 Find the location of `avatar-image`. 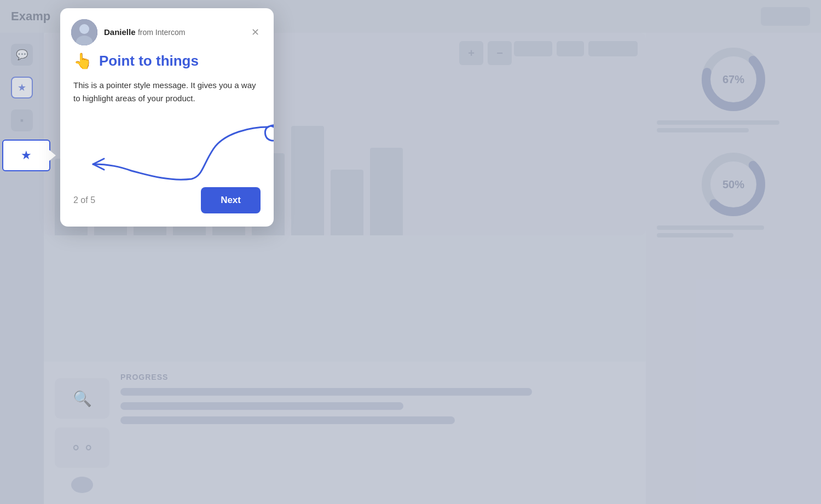

avatar-image is located at coordinates (84, 32).